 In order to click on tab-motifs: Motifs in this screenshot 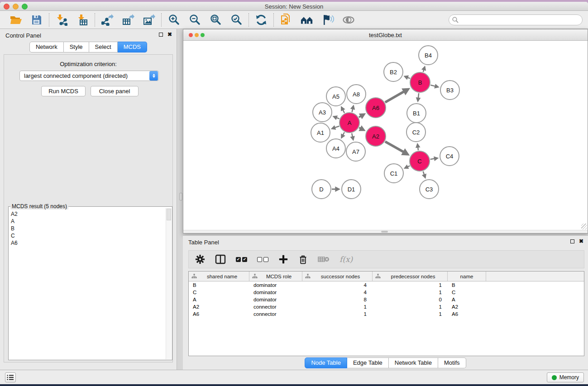, I will do `click(452, 363)`.